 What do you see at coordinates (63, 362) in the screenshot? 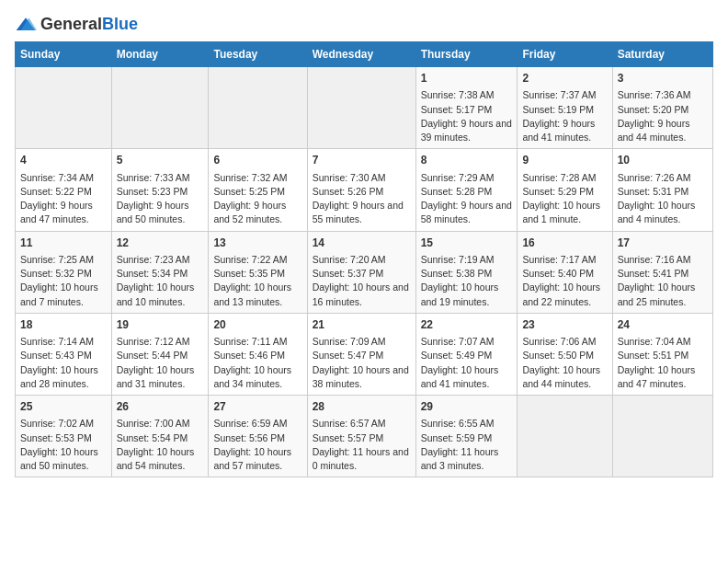
I see `day-info: Sunrise: 7:14 AM Sunset: 5:43 PM Dayligh…` at bounding box center [63, 362].